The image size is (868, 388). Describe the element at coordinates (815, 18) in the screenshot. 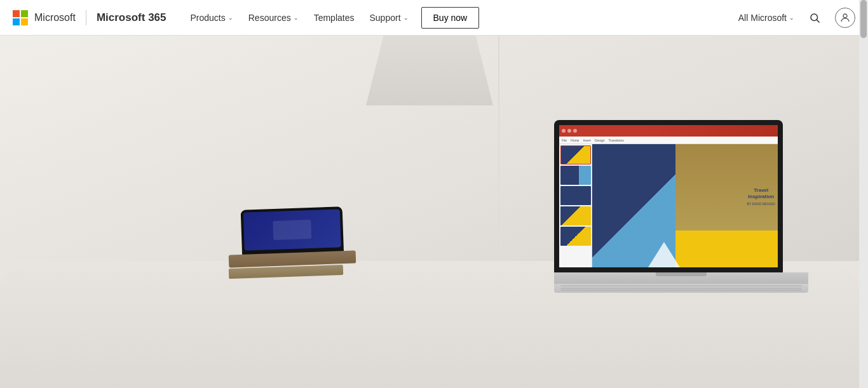

I see `search-button` at that location.